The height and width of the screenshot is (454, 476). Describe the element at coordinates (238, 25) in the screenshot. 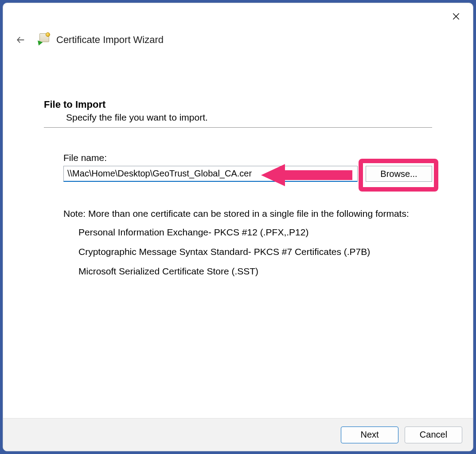

I see `wizard-header: Certificate Import Wizard` at that location.